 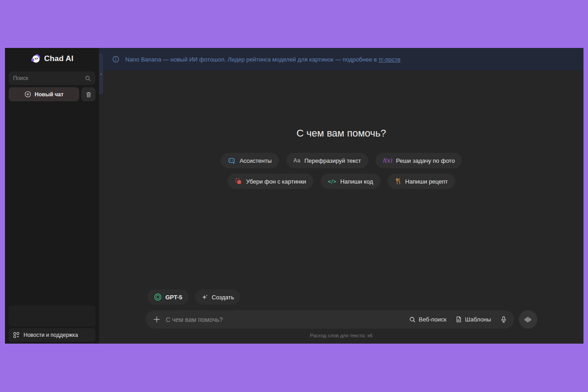 What do you see at coordinates (341, 335) in the screenshot?
I see `word-usage-note: Расход слов для текста: х6` at bounding box center [341, 335].